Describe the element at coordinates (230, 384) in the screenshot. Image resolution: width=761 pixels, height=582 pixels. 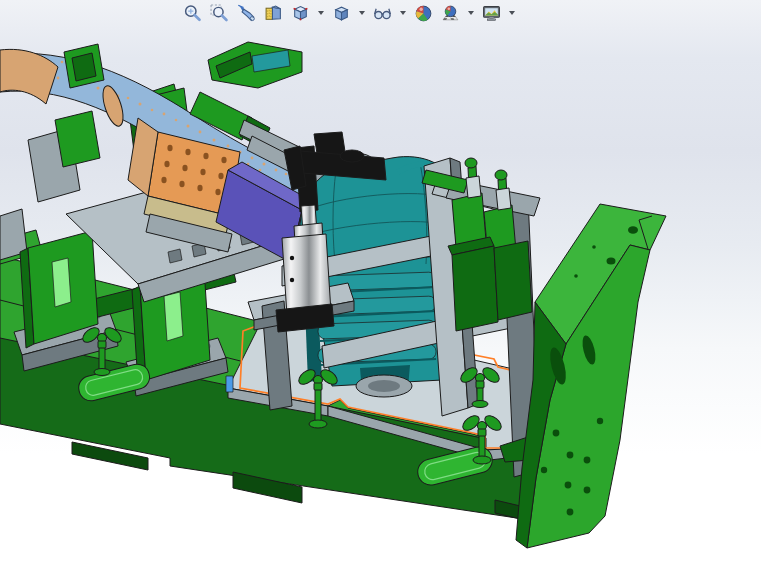
I see `selected-edge` at that location.